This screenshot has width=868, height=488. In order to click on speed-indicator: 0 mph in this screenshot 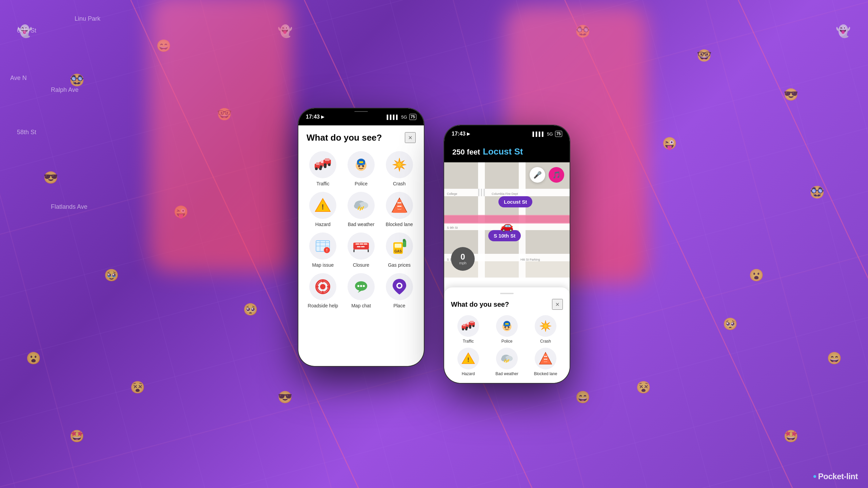, I will do `click(463, 259)`.